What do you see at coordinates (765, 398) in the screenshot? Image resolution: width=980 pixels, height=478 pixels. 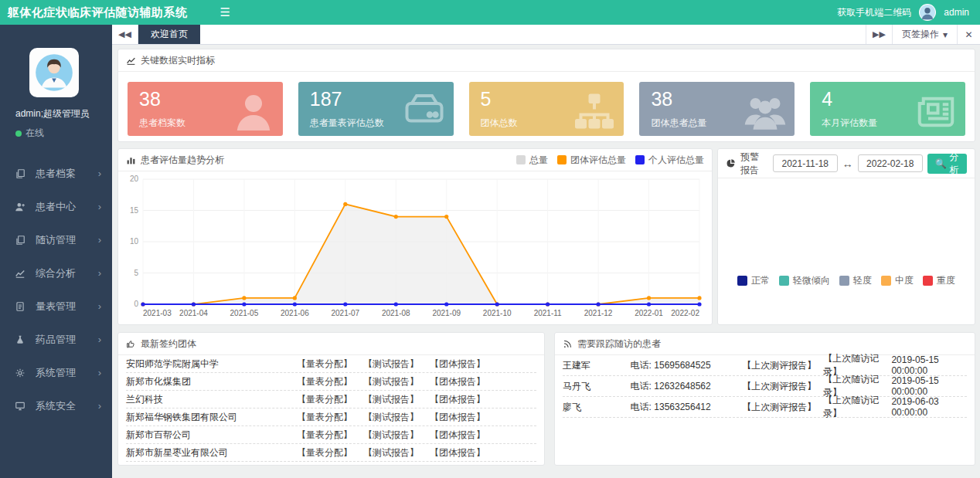 I see `followup-patients-panel: 需要跟踪随访的患者 王建军电话: 15695684525【上次测评报告】【上次随…` at bounding box center [765, 398].